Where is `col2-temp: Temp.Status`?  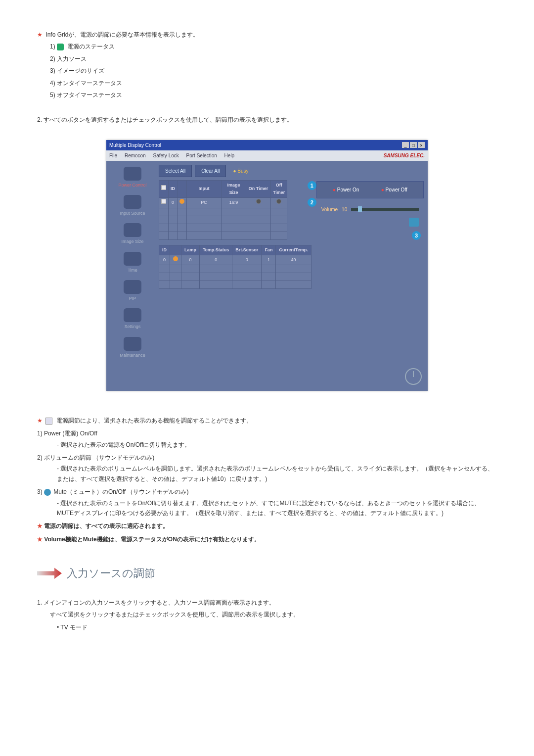
col2-temp: Temp.Status is located at coordinates (216, 250).